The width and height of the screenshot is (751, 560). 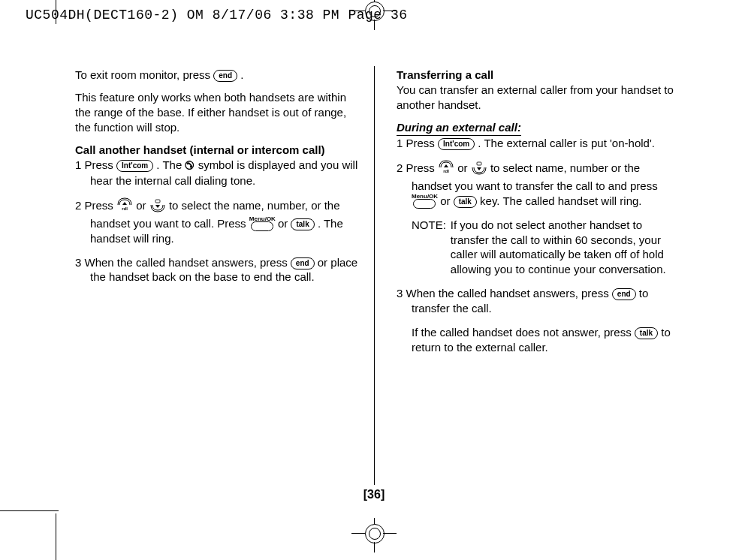 I want to click on step-2: 2 Press rdl or to select name, n, so click(x=539, y=185).